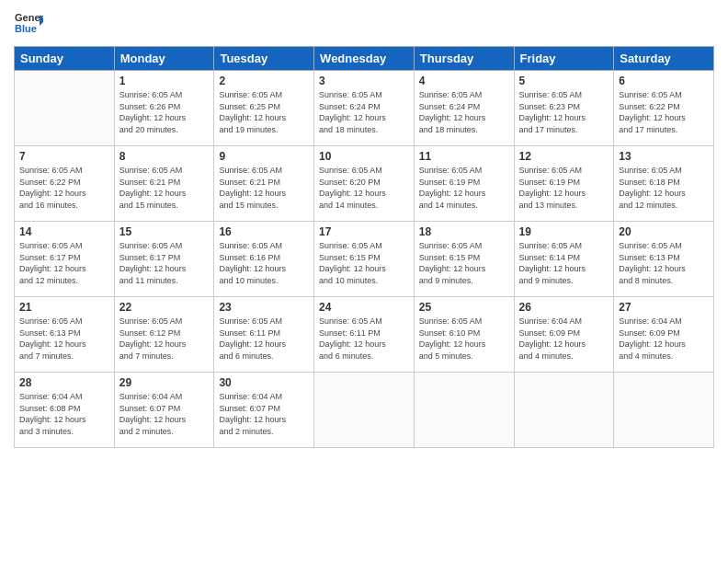 This screenshot has width=728, height=563. What do you see at coordinates (264, 156) in the screenshot?
I see `day-number: 9` at bounding box center [264, 156].